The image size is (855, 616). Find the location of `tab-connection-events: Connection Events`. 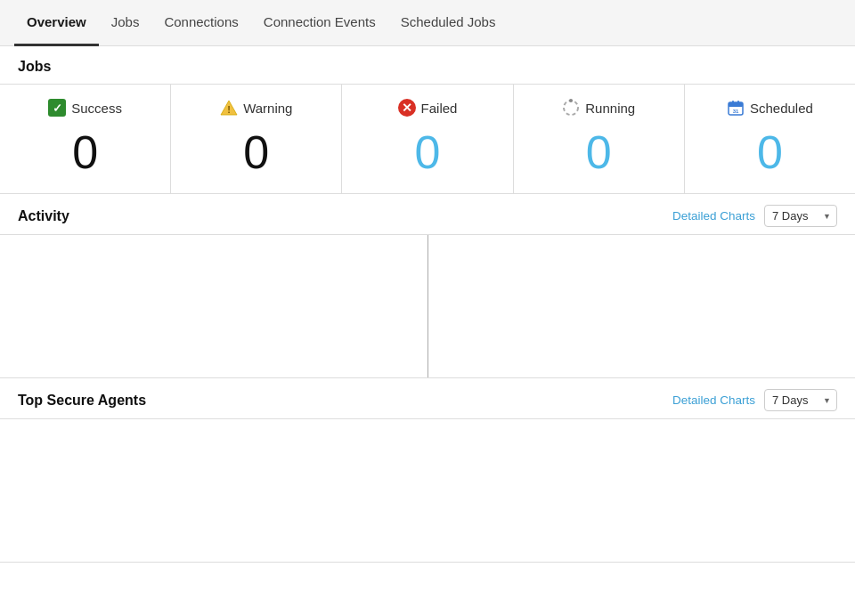

tab-connection-events: Connection Events is located at coordinates (320, 23).